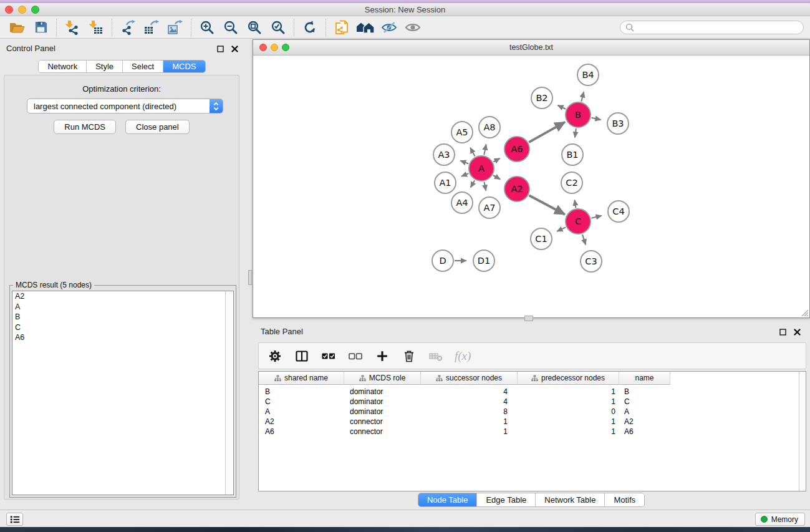 The height and width of the screenshot is (532, 810). I want to click on cell-predecessors: 0, so click(569, 412).